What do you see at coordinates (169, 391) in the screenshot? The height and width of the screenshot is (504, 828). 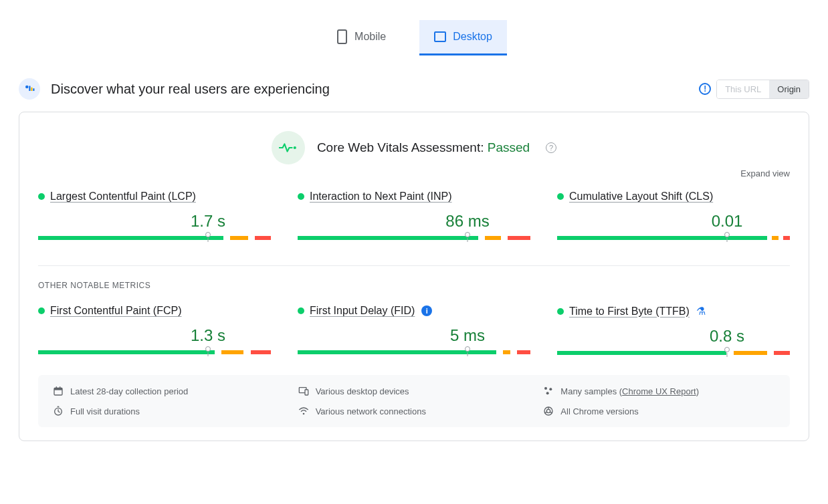 I see `footer-period: Latest 28-day collection period` at bounding box center [169, 391].